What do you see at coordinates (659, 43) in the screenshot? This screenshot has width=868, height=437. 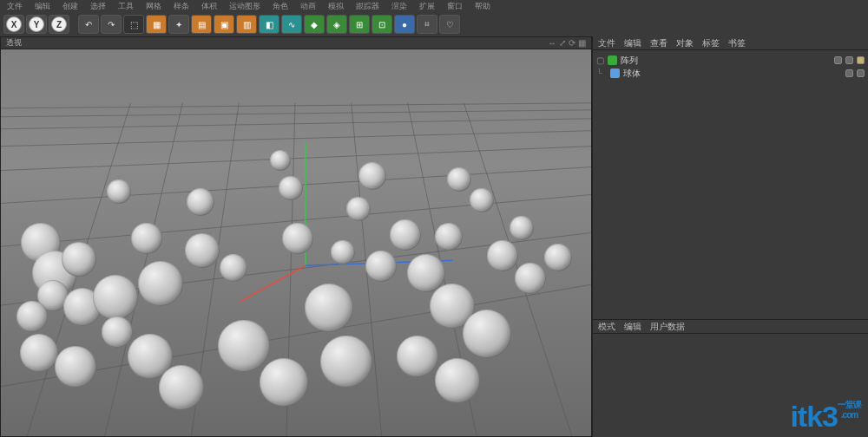 I see `panel-tab: 查看` at bounding box center [659, 43].